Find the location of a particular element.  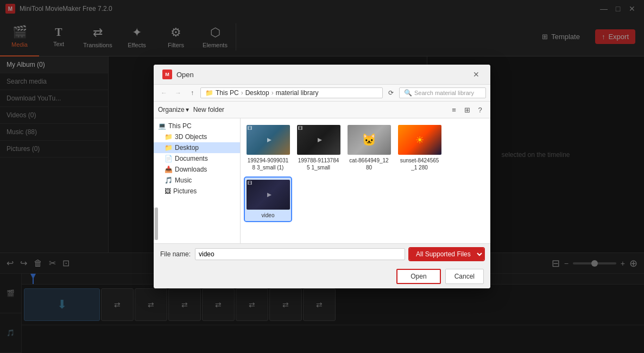

file-thumb-3: 🐱 is located at coordinates (369, 140).